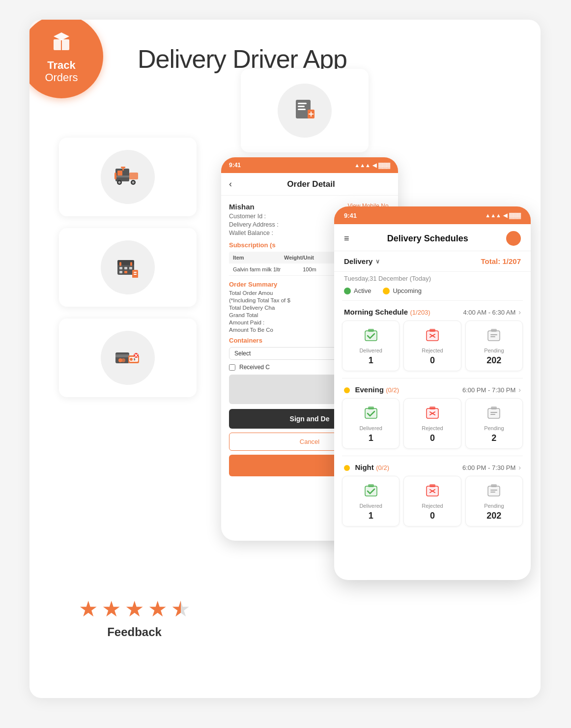  What do you see at coordinates (494, 346) in the screenshot?
I see `morning-pending-card: Pending 202` at bounding box center [494, 346].